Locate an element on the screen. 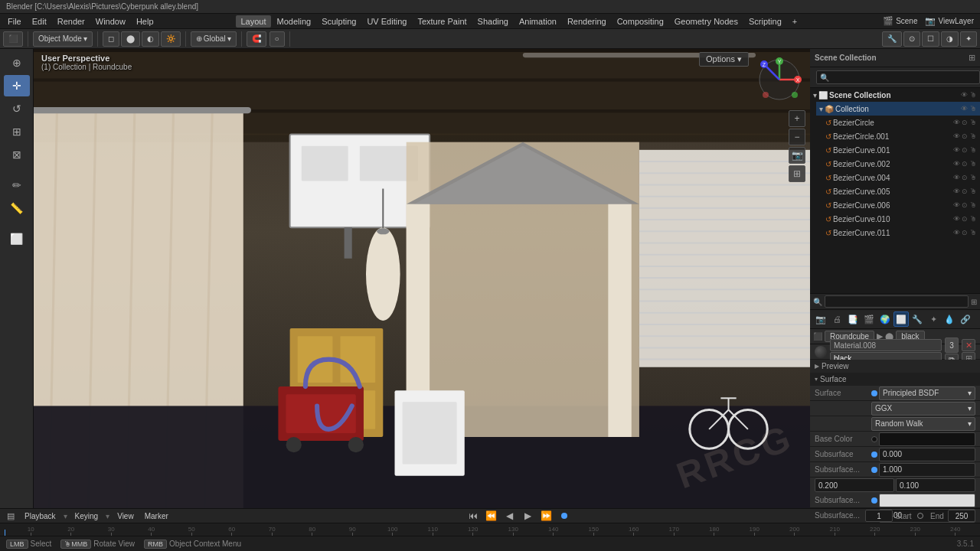  world-props-btn: 🌍 is located at coordinates (885, 319).